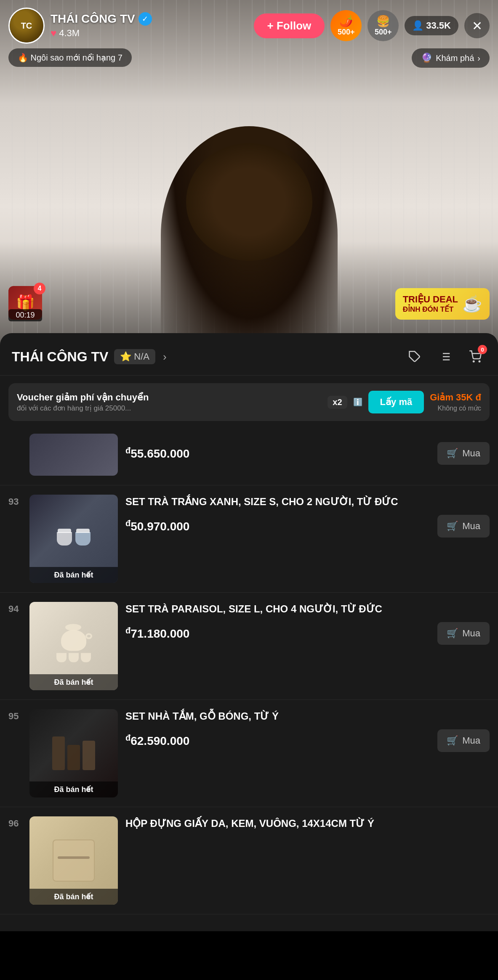  What do you see at coordinates (89, 357) in the screenshot?
I see `shop-title-row: THÁI CÔNG TV ⭐ N/A ›` at bounding box center [89, 357].